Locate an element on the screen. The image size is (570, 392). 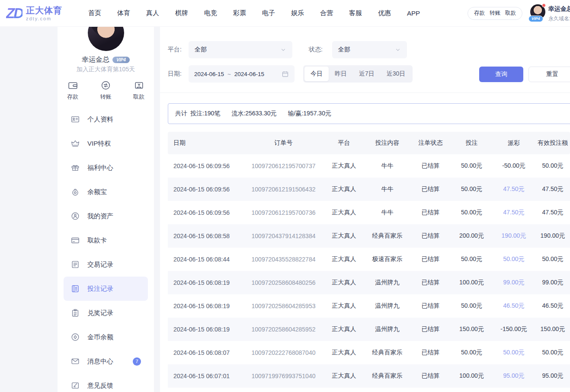
nav-item-电子: 电子 is located at coordinates (269, 13).